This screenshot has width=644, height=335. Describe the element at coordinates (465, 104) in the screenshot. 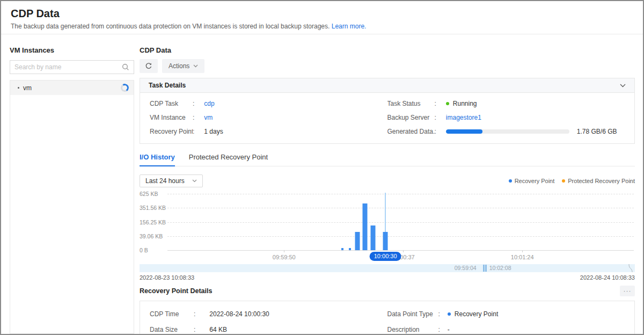

I see `status-value: Running` at that location.